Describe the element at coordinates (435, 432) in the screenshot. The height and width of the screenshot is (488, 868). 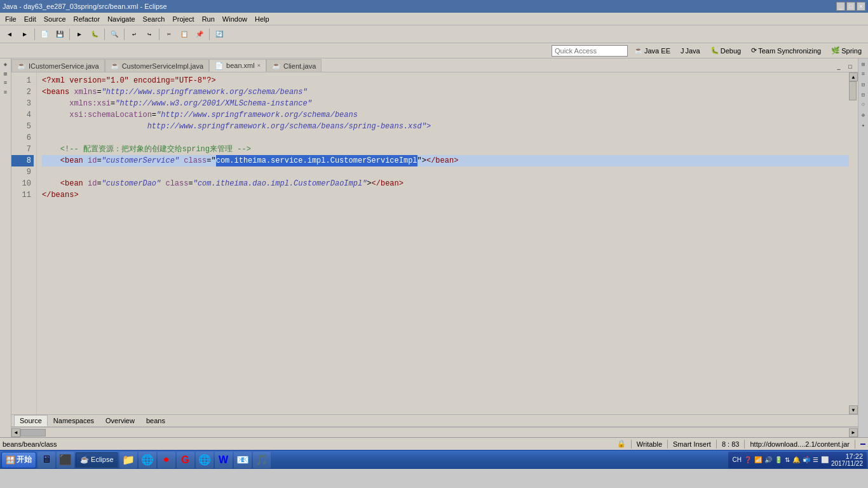
I see `h-scrollbar: ◀ ▶` at that location.